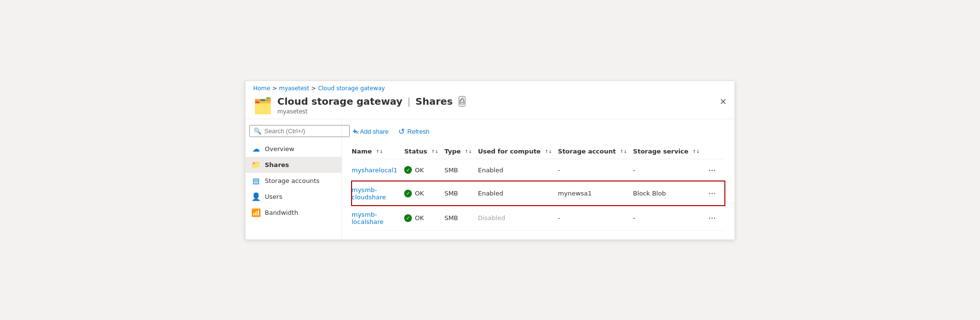 The image size is (980, 320). I want to click on col-header-status: Status ↑↓, so click(424, 152).